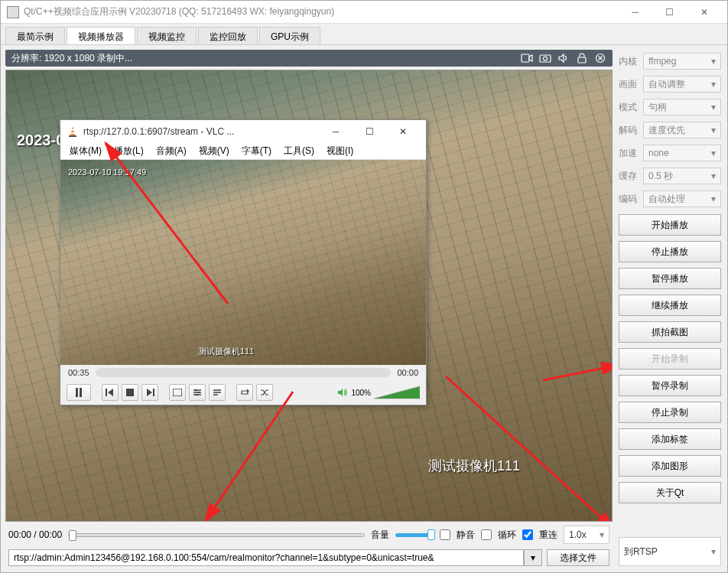 The width and height of the screenshot is (728, 573). What do you see at coordinates (635, 12) in the screenshot?
I see `minimize-button: ─` at bounding box center [635, 12].